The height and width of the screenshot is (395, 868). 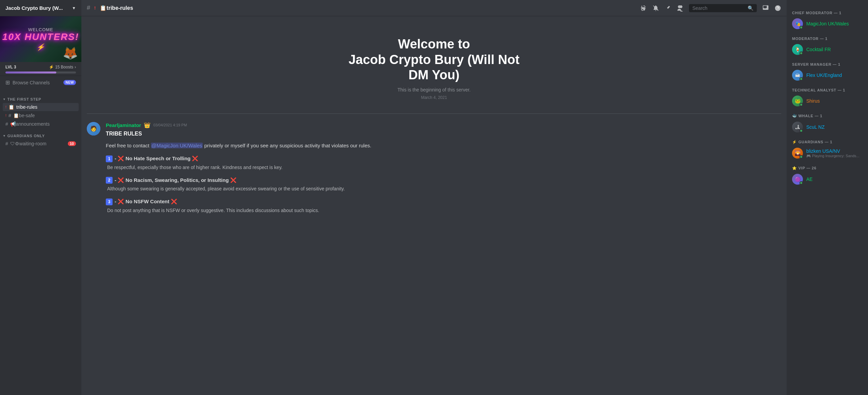 What do you see at coordinates (41, 83) in the screenshot?
I see `browse-channels-button: ⊞ Browse Channels NEW` at bounding box center [41, 83].